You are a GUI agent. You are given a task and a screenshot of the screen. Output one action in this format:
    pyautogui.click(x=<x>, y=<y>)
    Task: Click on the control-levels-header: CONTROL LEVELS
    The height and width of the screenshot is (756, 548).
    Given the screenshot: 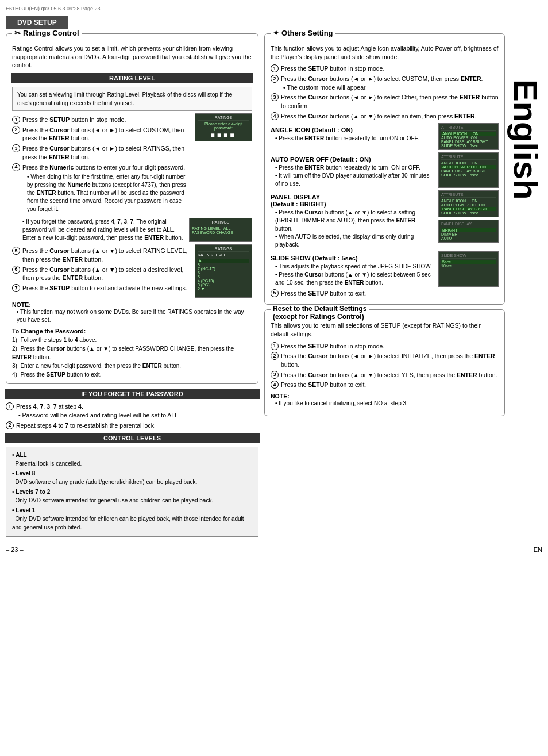 What is the action you would take?
    pyautogui.click(x=132, y=438)
    